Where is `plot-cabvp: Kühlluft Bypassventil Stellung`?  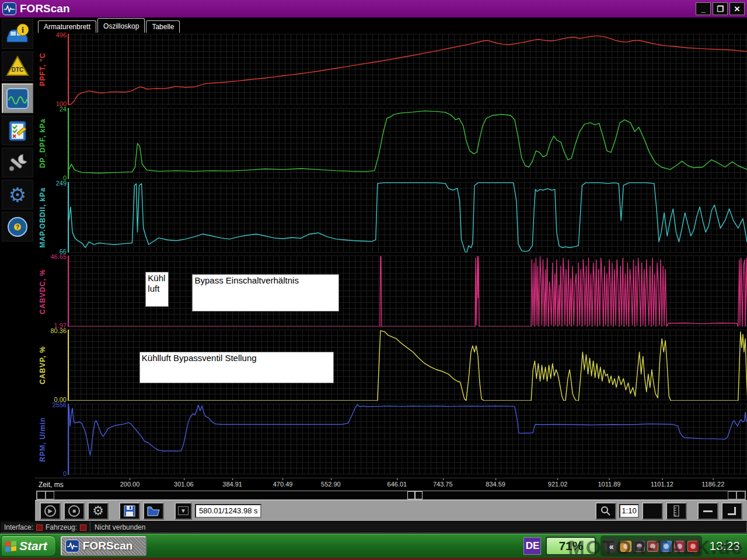 plot-cabvp: Kühlluft Bypassventil Stellung is located at coordinates (407, 365).